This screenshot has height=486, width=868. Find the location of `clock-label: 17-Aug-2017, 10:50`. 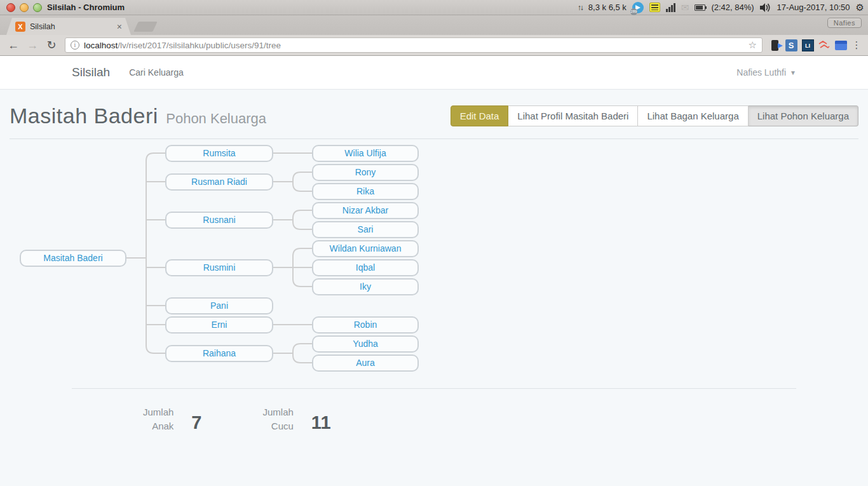

clock-label: 17-Aug-2017, 10:50 is located at coordinates (813, 8).